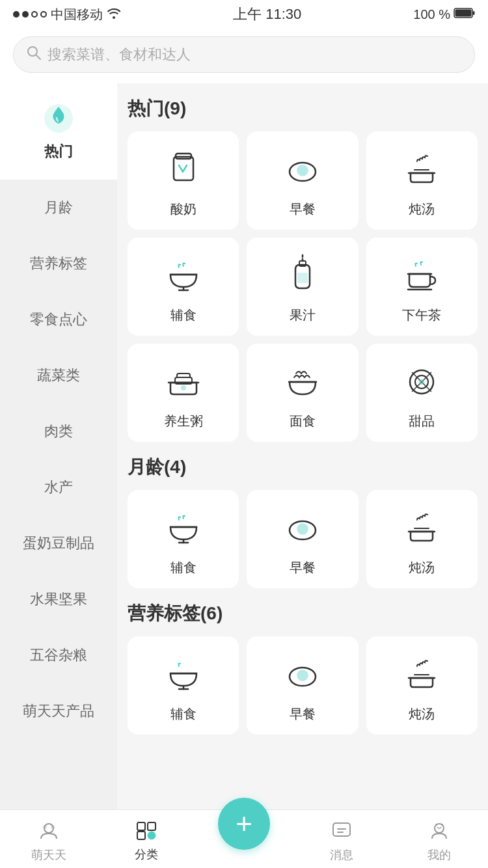  I want to click on fab-button: +, so click(244, 824).